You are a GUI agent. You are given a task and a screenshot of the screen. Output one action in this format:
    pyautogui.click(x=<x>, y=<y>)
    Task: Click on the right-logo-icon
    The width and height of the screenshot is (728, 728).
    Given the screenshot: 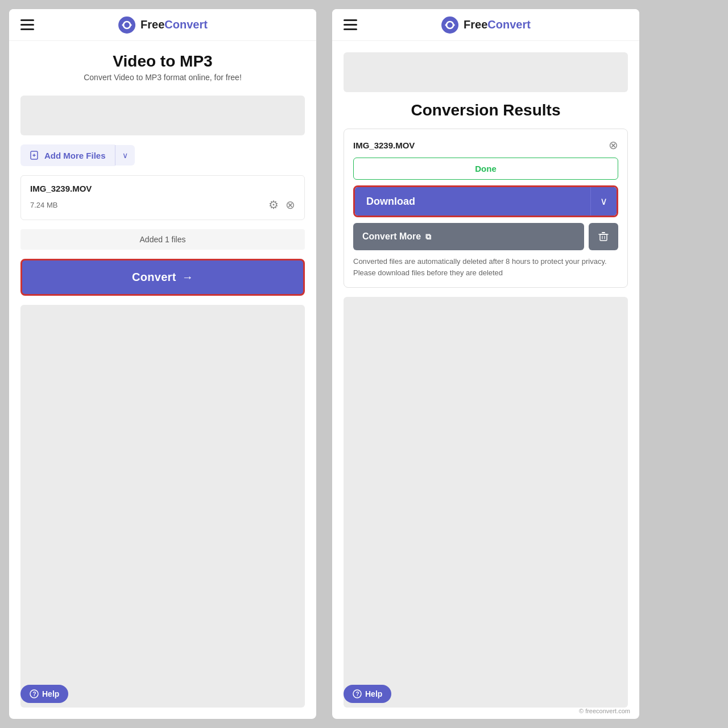 What is the action you would take?
    pyautogui.click(x=450, y=25)
    